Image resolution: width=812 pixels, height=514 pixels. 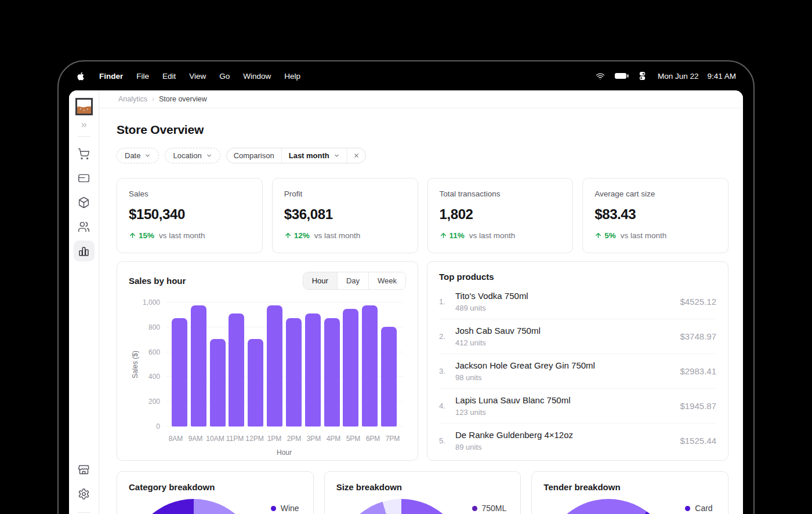 I want to click on product-row-3: 3.Jackson Hole Great Grey Gin 750ml98 un…, so click(x=578, y=371).